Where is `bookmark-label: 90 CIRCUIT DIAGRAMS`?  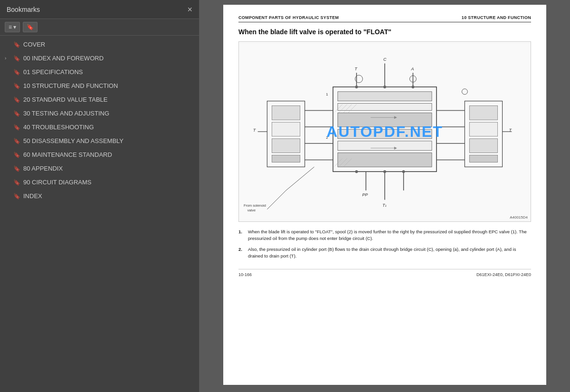 bookmark-label: 90 CIRCUIT DIAGRAMS is located at coordinates (57, 182).